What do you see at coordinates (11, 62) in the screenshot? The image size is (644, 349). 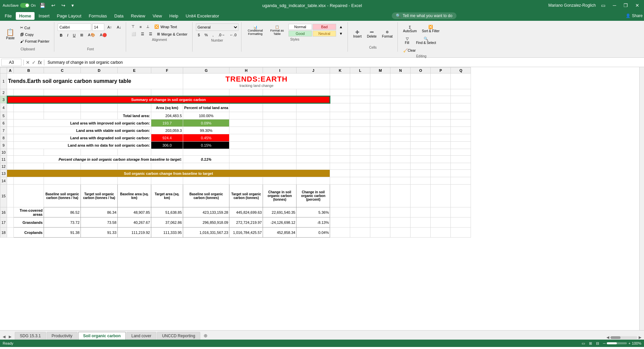 I see `cell-ref-input` at bounding box center [11, 62].